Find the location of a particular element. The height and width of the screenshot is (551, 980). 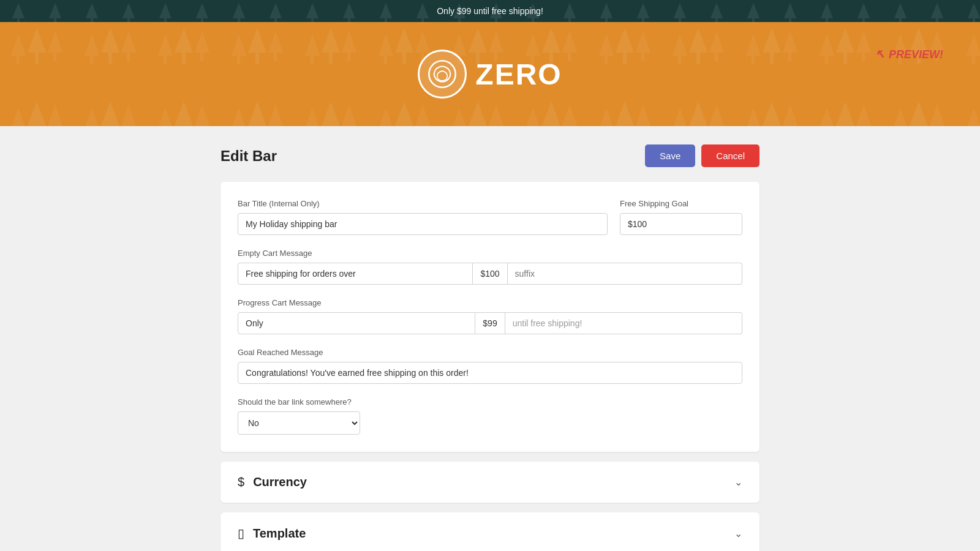

currency-section-header: $ Currency ⌄ is located at coordinates (490, 482).